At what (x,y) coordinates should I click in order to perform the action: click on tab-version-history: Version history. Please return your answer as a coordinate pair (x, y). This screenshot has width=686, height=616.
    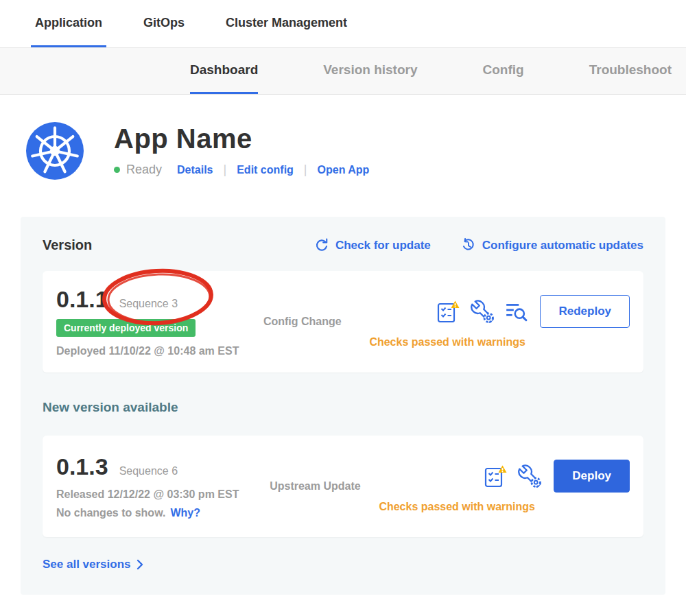
    Looking at the image, I should click on (370, 71).